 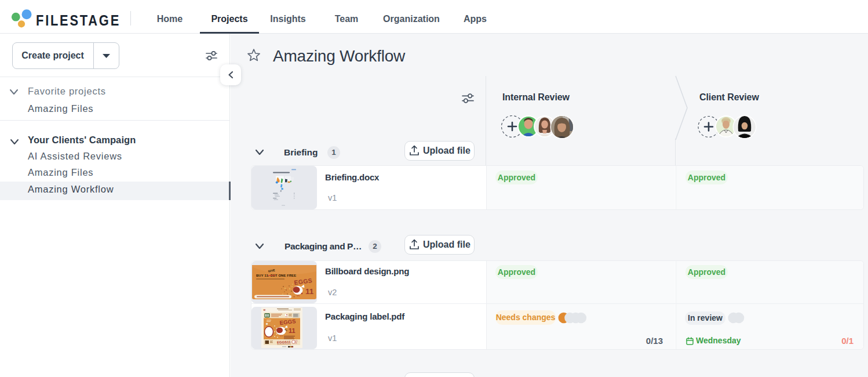 What do you see at coordinates (276, 276) in the screenshot?
I see `svg-text: BUY 11. GET ONE FREE` at bounding box center [276, 276].